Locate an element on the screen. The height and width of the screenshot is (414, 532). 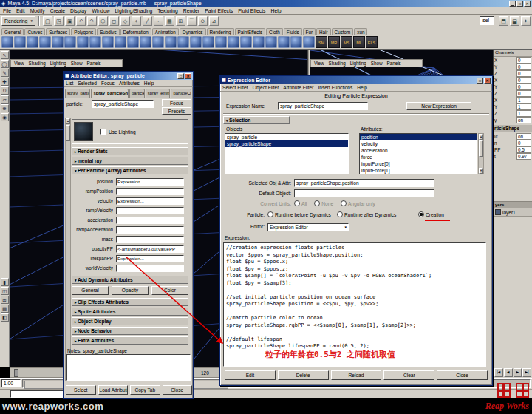
editor-dropdown: Expression Editor ▾ is located at coordinates (308, 228).